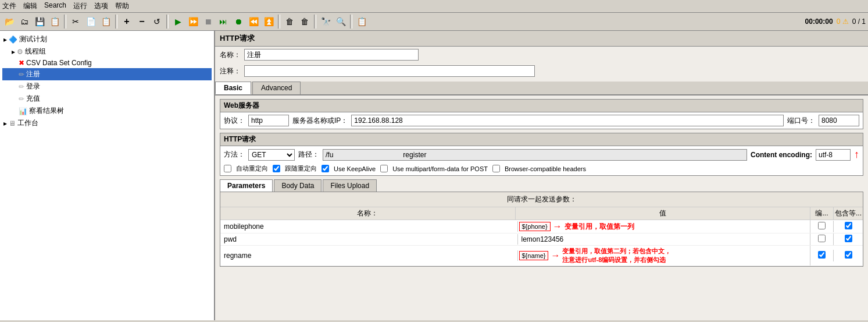  I want to click on col-include-header: 包含等..., so click(848, 213).